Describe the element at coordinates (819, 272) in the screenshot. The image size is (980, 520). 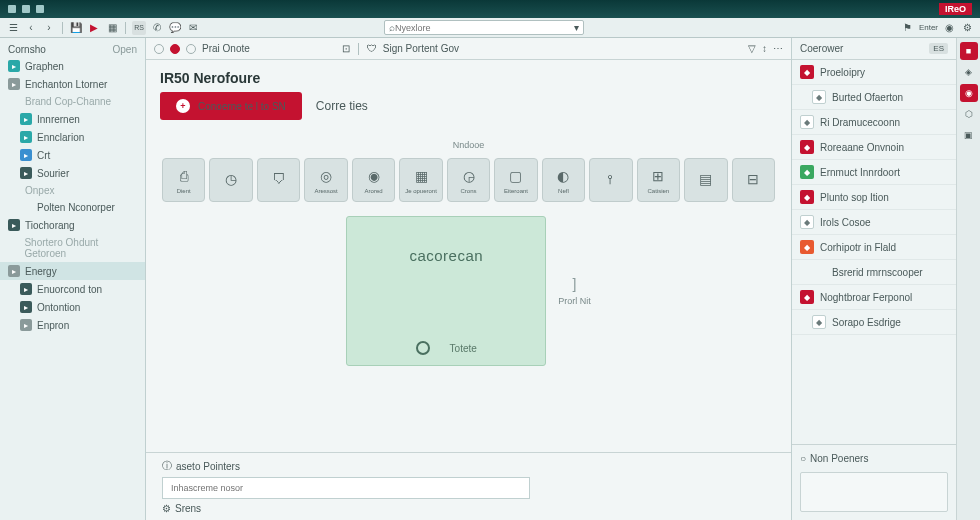
I see `item-icon` at that location.